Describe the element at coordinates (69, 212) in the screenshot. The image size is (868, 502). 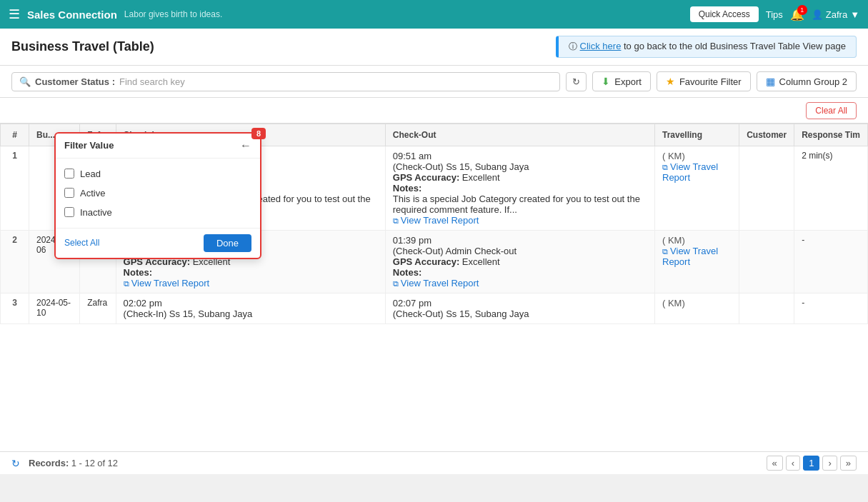
I see `filter-checkbox-inactive` at that location.